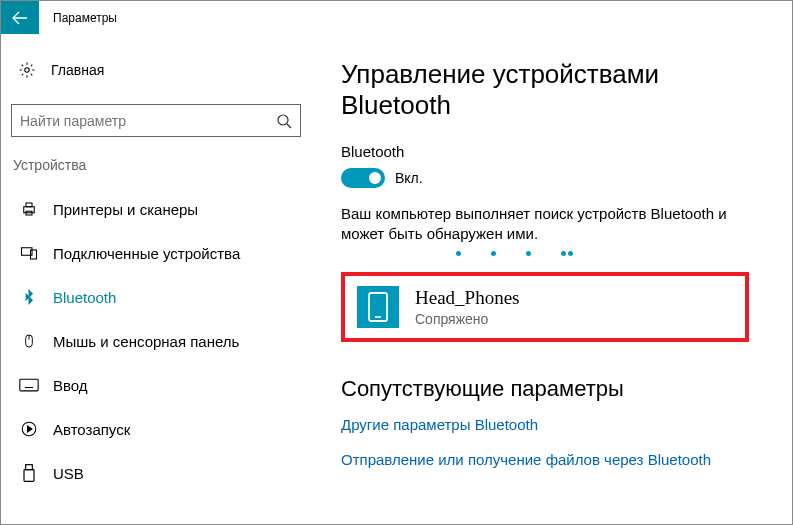 The width and height of the screenshot is (793, 525). I want to click on back-button, so click(20, 18).